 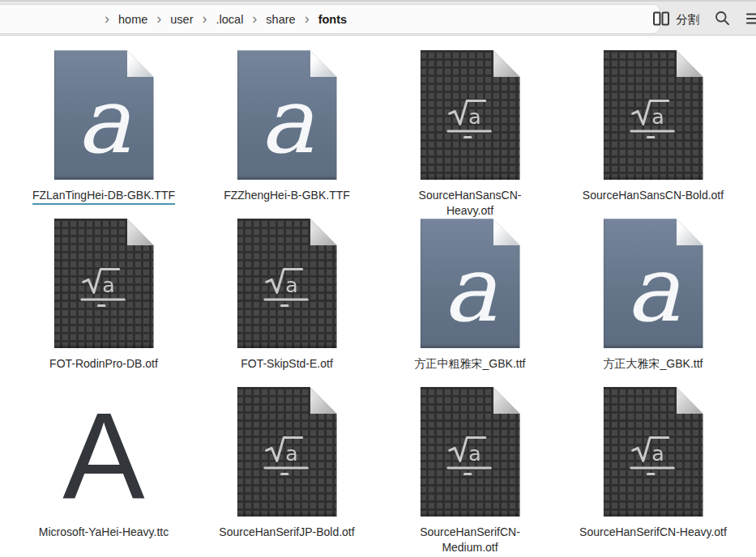 What do you see at coordinates (687, 19) in the screenshot?
I see `split-view-label: 分割` at bounding box center [687, 19].